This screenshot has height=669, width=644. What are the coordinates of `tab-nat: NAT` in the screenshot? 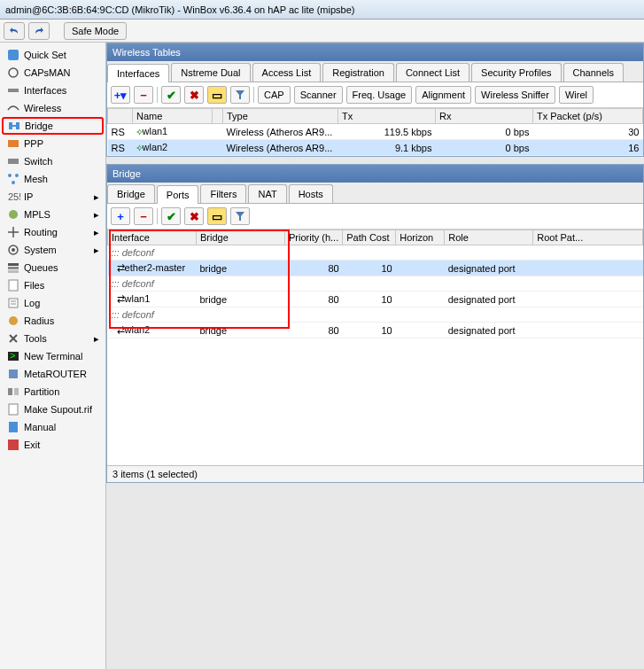 It's located at (268, 193).